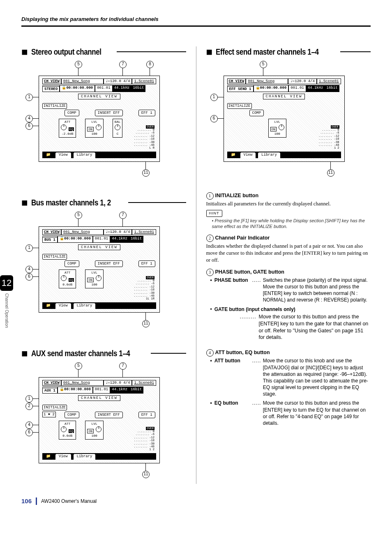 The width and height of the screenshot is (392, 555). Describe the element at coordinates (138, 89) in the screenshot. I see `bits-display: 16bit` at that location.